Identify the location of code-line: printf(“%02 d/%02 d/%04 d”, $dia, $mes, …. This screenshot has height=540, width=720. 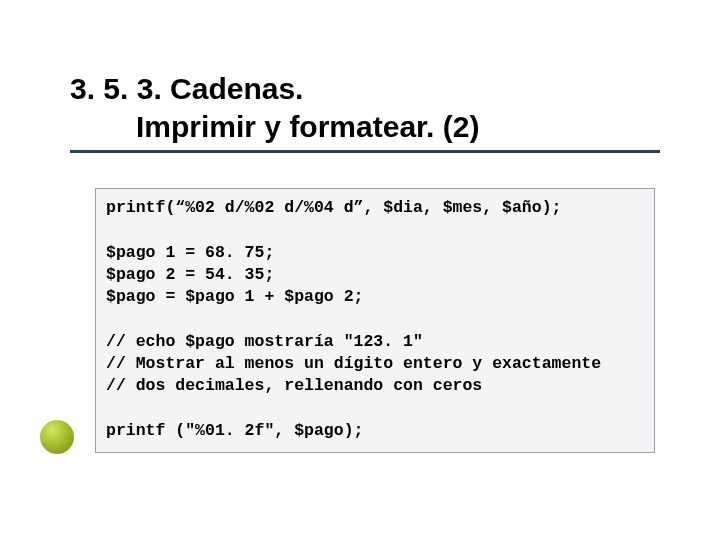
(334, 208).